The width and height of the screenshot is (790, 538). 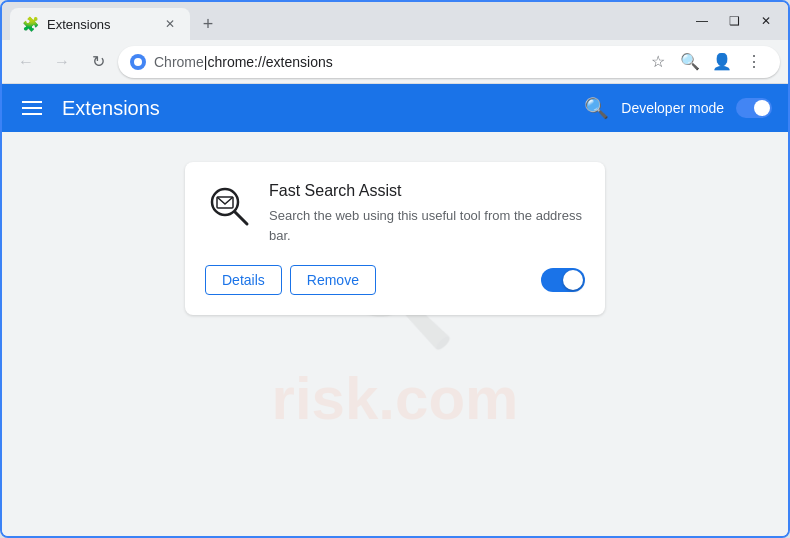 What do you see at coordinates (734, 21) in the screenshot?
I see `window-controls: — ❑ ✕` at bounding box center [734, 21].